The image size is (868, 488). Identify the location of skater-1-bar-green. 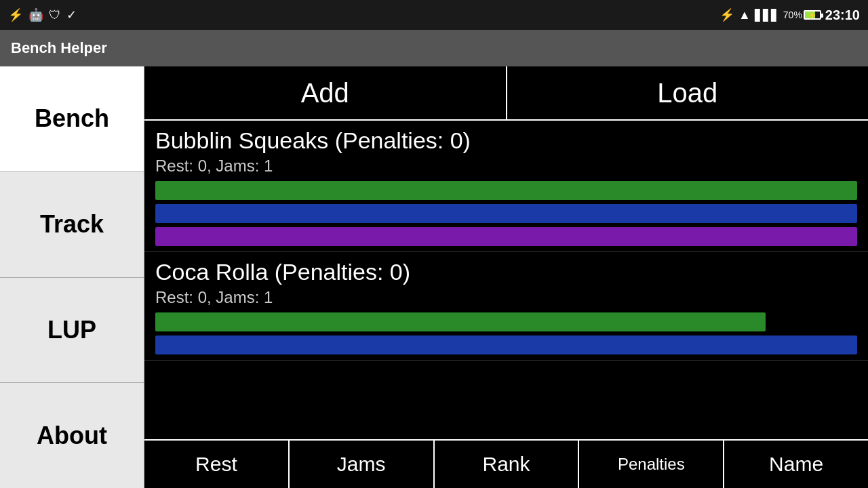
(506, 190).